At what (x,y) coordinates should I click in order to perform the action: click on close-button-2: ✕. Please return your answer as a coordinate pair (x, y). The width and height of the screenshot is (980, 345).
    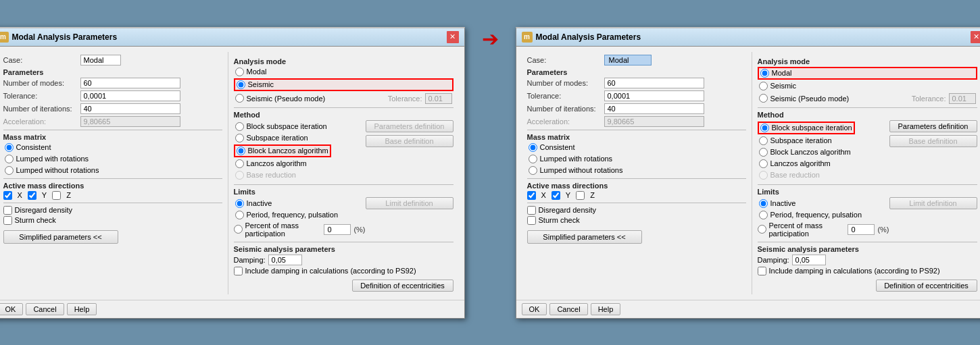
    Looking at the image, I should click on (976, 37).